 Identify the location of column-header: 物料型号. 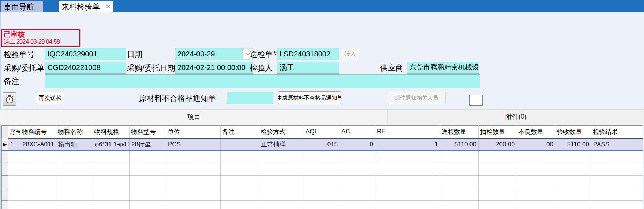
(148, 132).